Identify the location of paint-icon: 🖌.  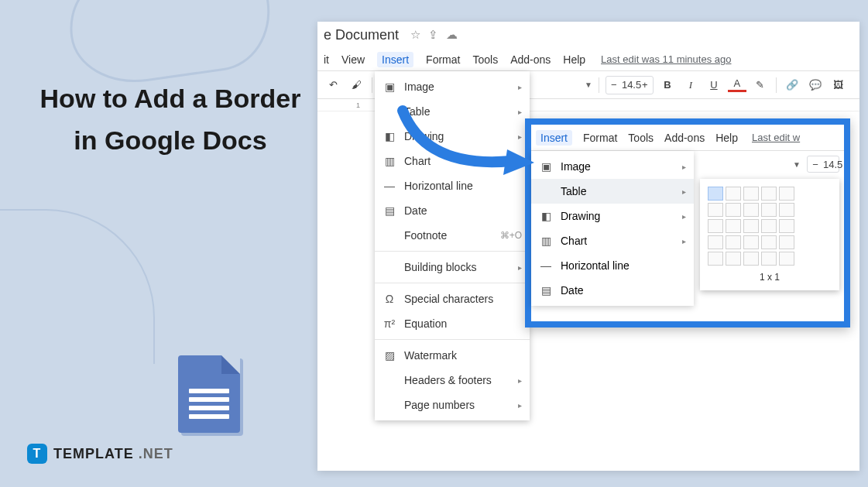
(356, 85).